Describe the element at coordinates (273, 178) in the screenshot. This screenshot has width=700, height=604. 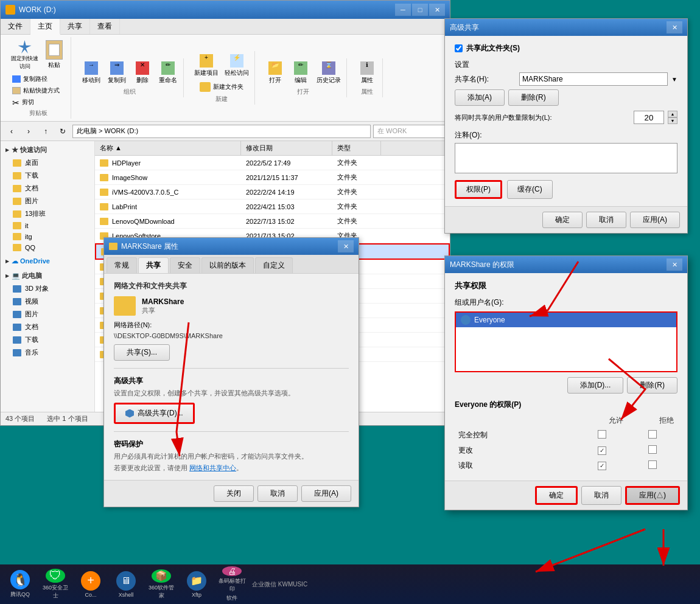
I see `file-row-imageshow: ImageShow 2021/12/15 11:37 文件夹` at that location.